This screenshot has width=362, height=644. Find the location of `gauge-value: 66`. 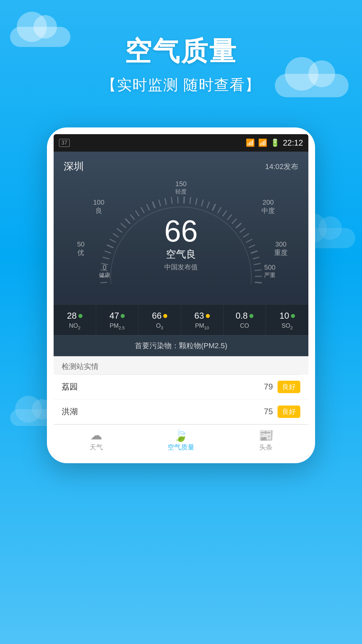

gauge-value: 66 is located at coordinates (181, 231).